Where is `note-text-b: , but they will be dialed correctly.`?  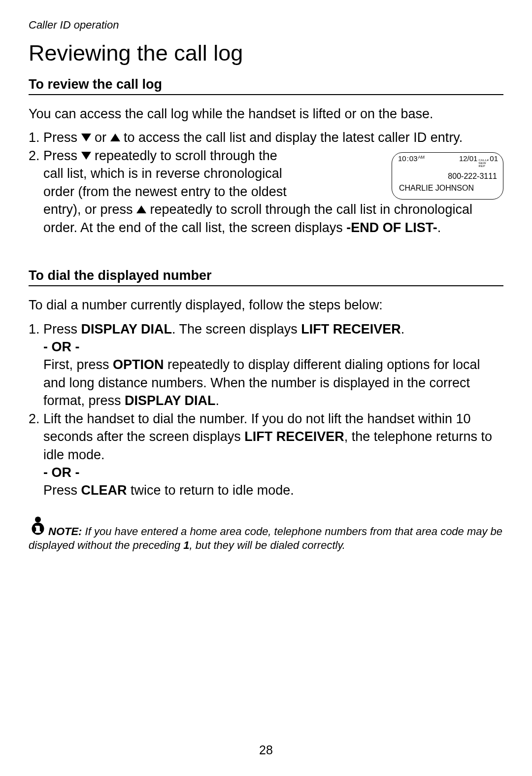 note-text-b: , but they will be dialed correctly. is located at coordinates (267, 545).